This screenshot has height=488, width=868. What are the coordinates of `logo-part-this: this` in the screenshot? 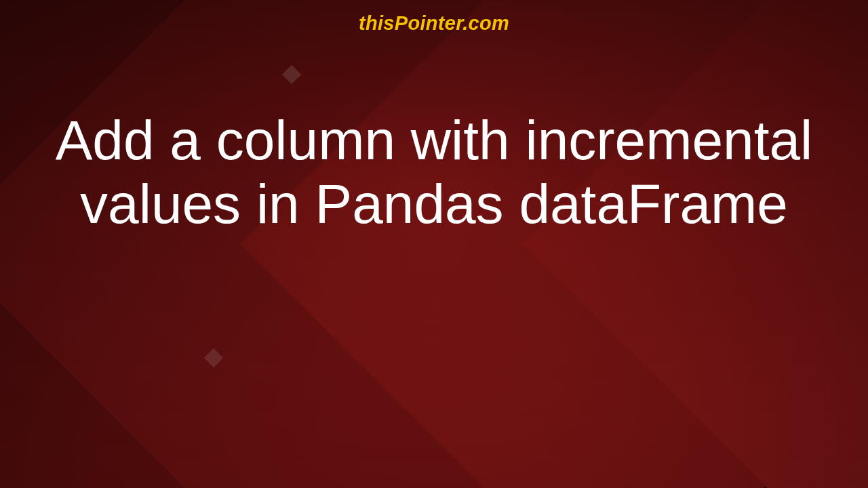 It's located at (377, 23).